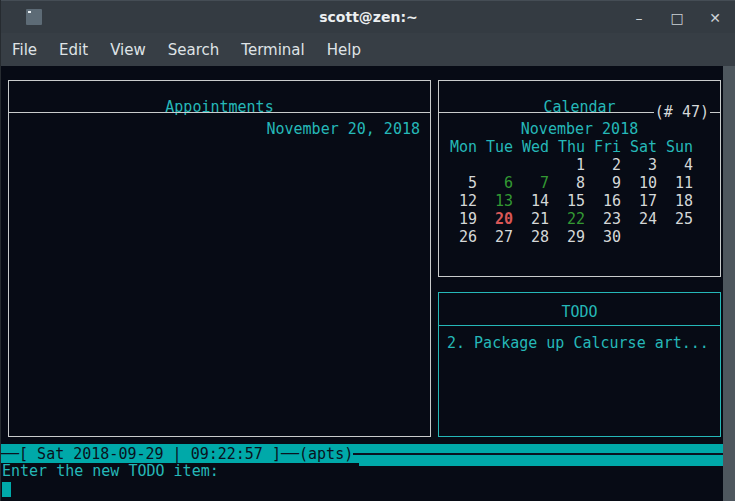 Image resolution: width=735 pixels, height=501 pixels. Describe the element at coordinates (368, 16) in the screenshot. I see `title-bar: scott@zen:~ –□✕` at that location.